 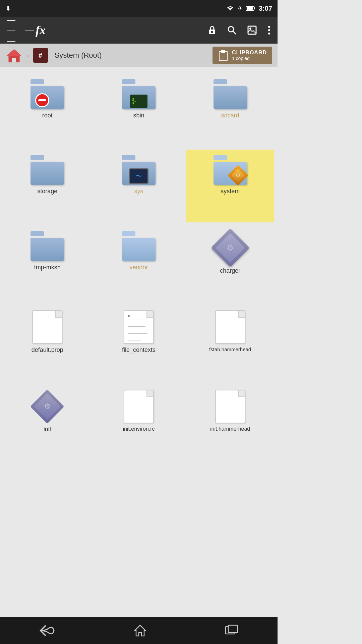 What do you see at coordinates (28, 56) in the screenshot?
I see `breadcrumb-chevron: ›` at bounding box center [28, 56].